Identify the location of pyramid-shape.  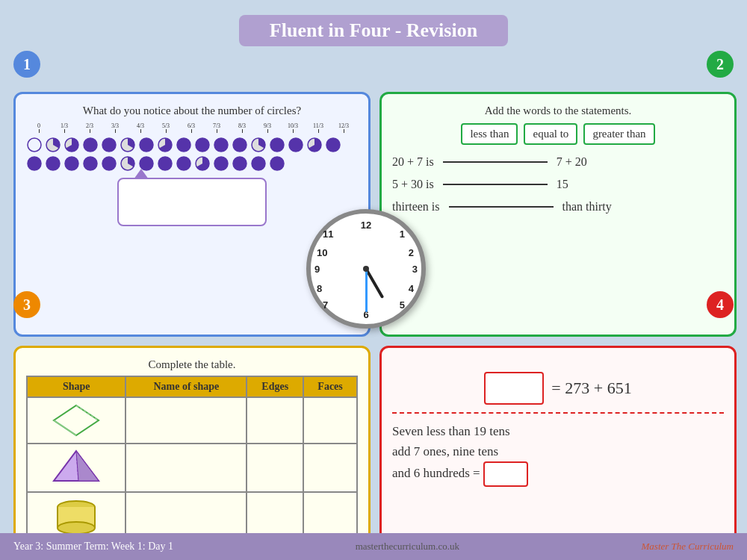
(76, 467).